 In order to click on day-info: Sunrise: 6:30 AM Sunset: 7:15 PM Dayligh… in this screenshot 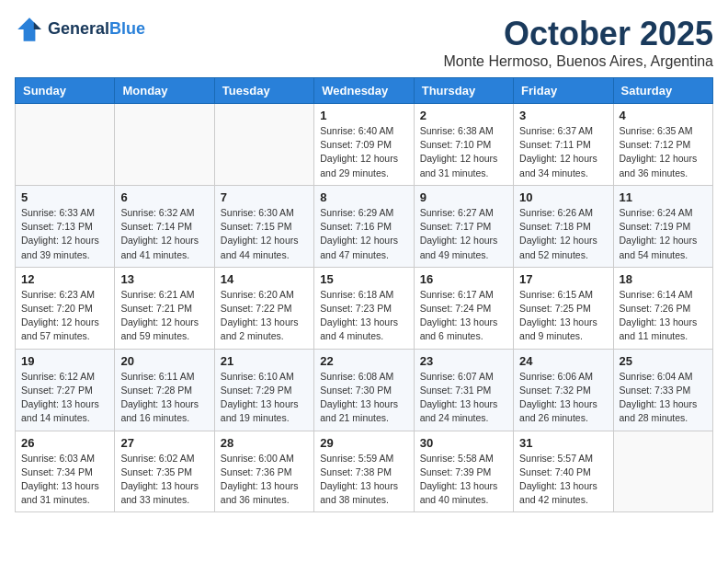, I will do `click(265, 234)`.